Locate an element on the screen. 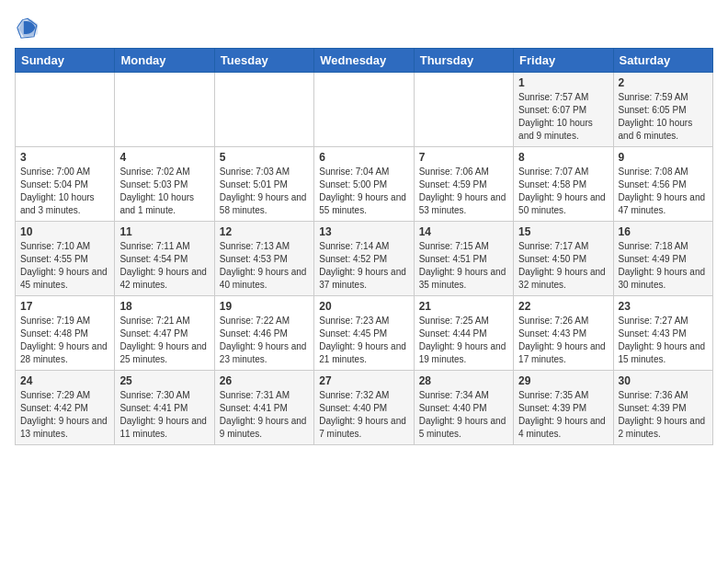 This screenshot has width=728, height=563. day-info: Sunrise: 7:21 AM Sunset: 4:47 PM Dayligh… is located at coordinates (164, 340).